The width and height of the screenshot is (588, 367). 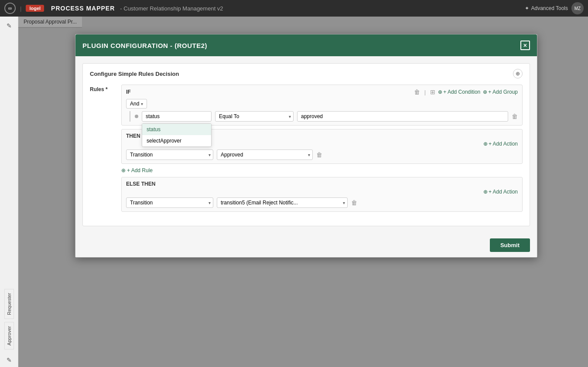 What do you see at coordinates (9, 304) in the screenshot?
I see `requester-label: Requester` at bounding box center [9, 304].